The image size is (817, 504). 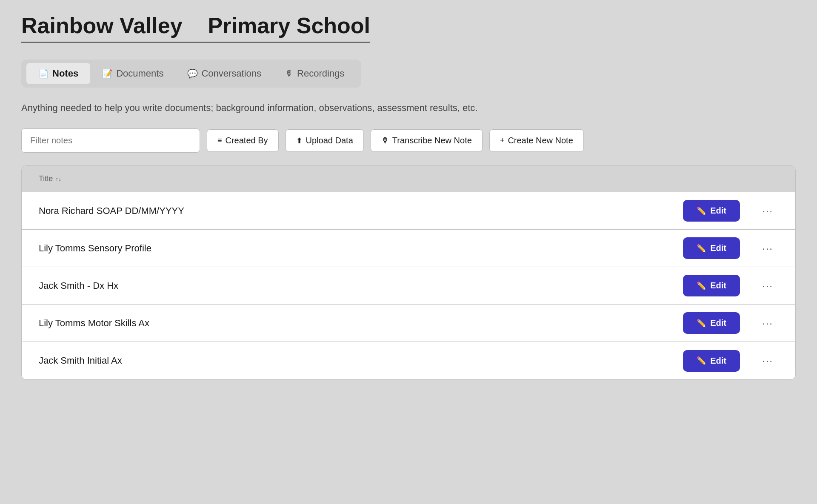 What do you see at coordinates (361, 361) in the screenshot?
I see `row-title: Jack Smith Initial Ax` at bounding box center [361, 361].